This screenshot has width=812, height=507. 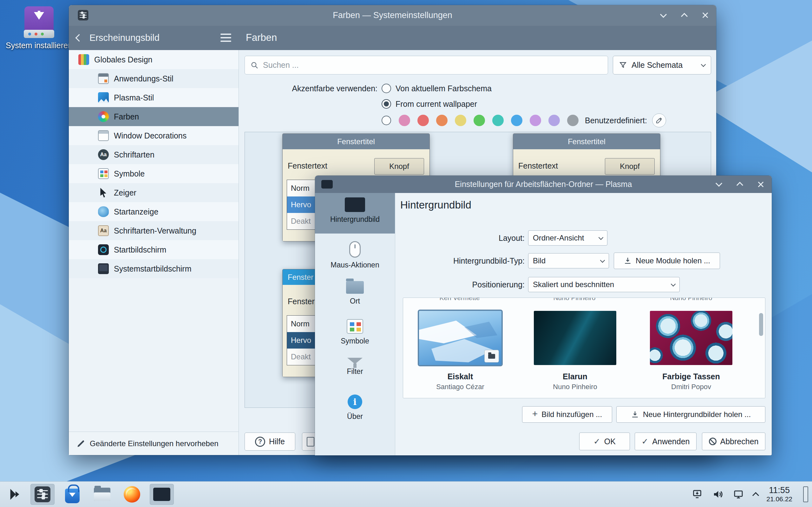 I want to click on preview-titlebar: Fenstertitel, so click(x=356, y=142).